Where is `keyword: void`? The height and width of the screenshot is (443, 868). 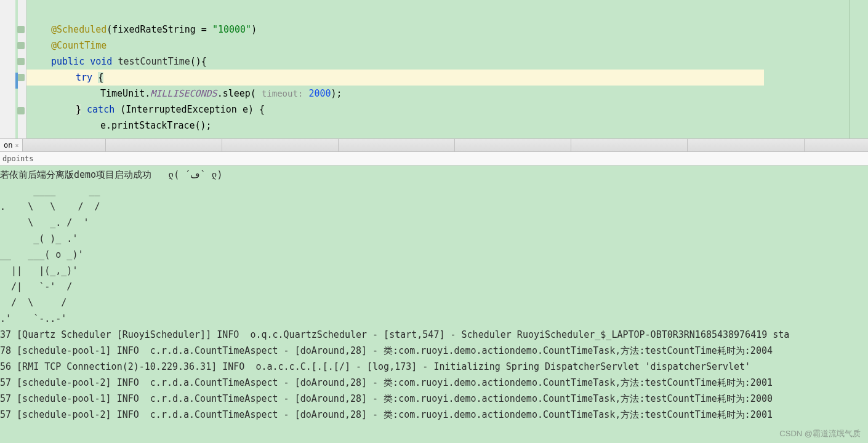 keyword: void is located at coordinates (101, 62).